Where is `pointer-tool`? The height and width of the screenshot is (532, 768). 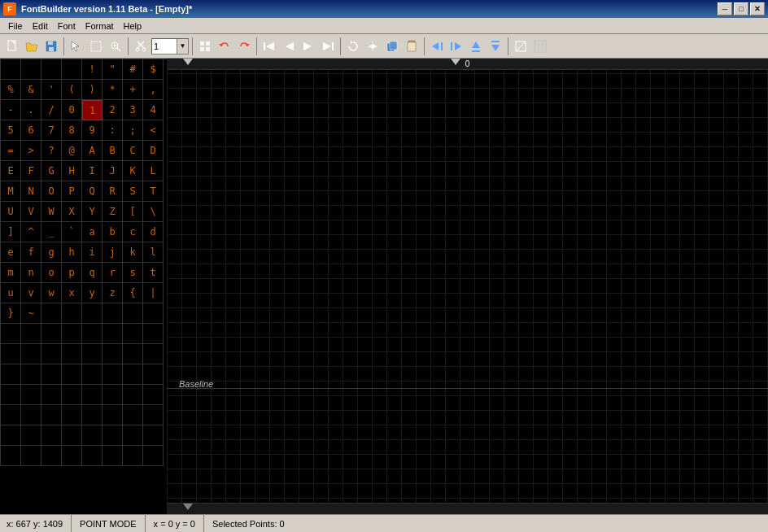
pointer-tool is located at coordinates (76, 46).